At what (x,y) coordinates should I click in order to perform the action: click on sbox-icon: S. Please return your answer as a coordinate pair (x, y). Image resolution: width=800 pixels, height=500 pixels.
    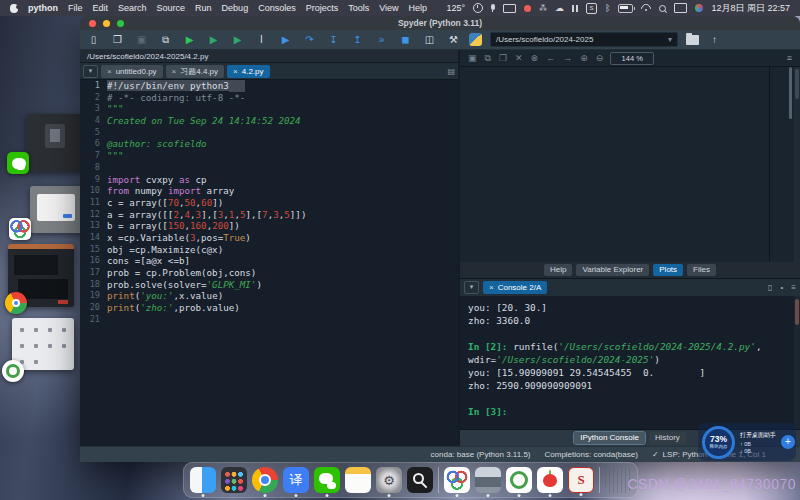
    Looking at the image, I should click on (592, 8).